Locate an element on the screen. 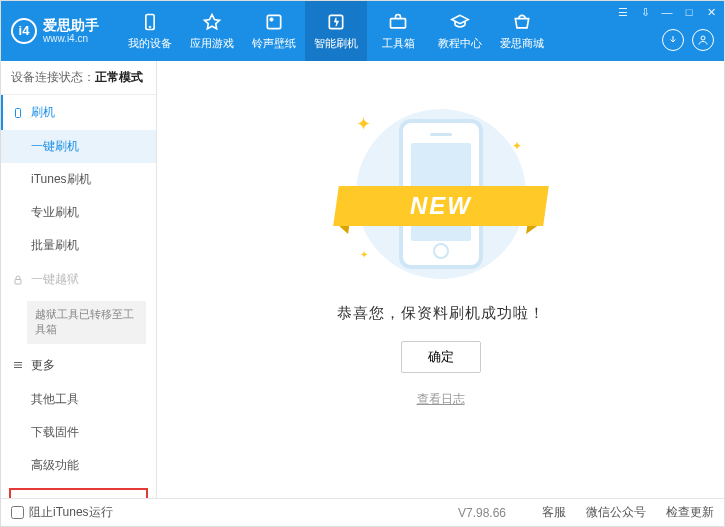  maximize-icon: □ is located at coordinates (689, 12).